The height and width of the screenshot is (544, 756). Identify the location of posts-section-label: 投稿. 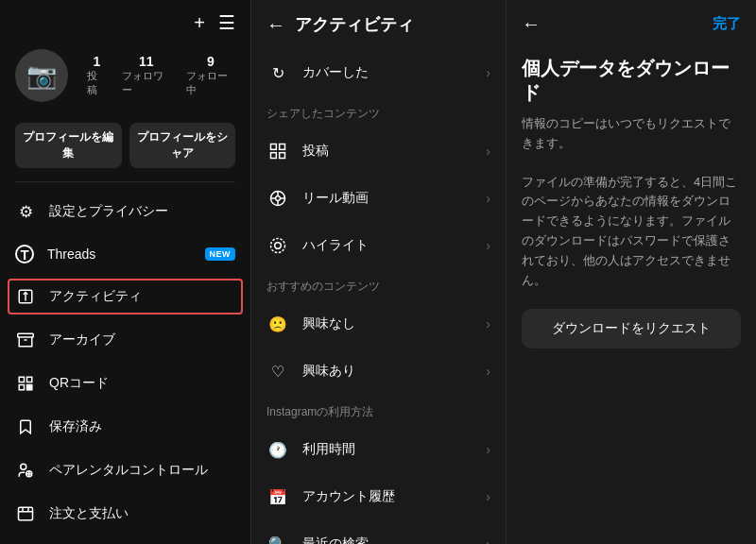
(394, 151).